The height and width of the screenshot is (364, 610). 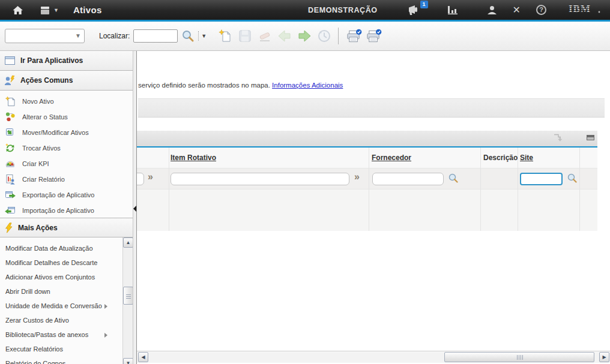 What do you see at coordinates (61, 335) in the screenshot?
I see `more-action-item: Biblioteca/Pastas de anexos` at bounding box center [61, 335].